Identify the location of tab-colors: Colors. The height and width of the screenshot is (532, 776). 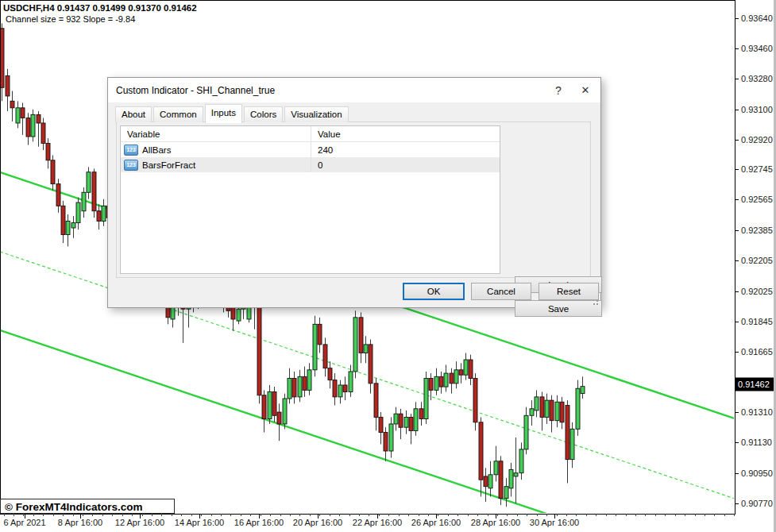
(264, 114).